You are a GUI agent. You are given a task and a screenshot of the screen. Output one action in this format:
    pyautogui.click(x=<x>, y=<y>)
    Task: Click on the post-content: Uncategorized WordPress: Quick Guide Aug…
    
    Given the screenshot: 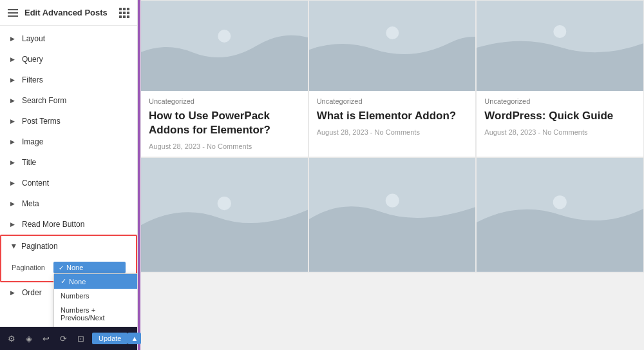 What is the action you would take?
    pyautogui.click(x=560, y=124)
    